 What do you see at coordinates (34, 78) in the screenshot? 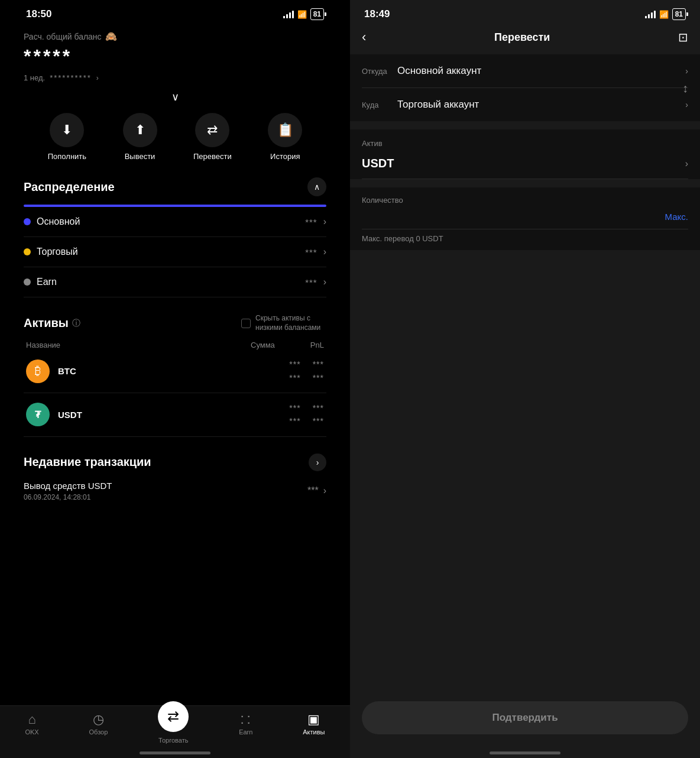
I see `period-label: 1 нед.` at bounding box center [34, 78].